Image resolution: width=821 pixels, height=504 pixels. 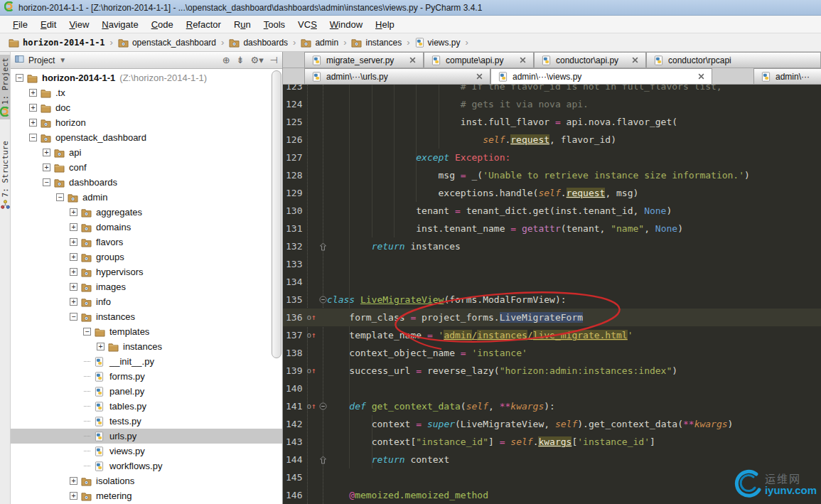 I want to click on code-line-129: 129 exceptions.handle(self.request, msg), so click(x=552, y=193).